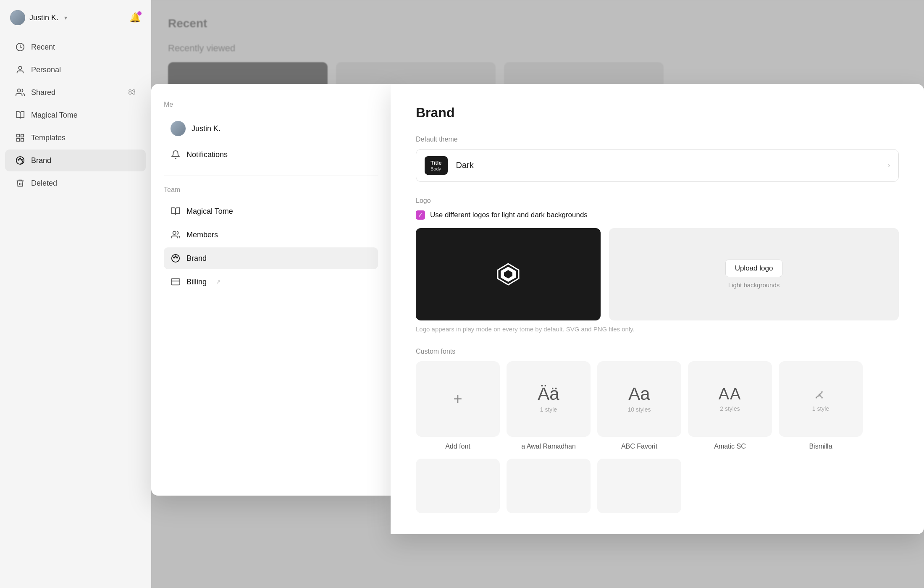  Describe the element at coordinates (271, 235) in the screenshot. I see `modal-members-item: Members` at that location.